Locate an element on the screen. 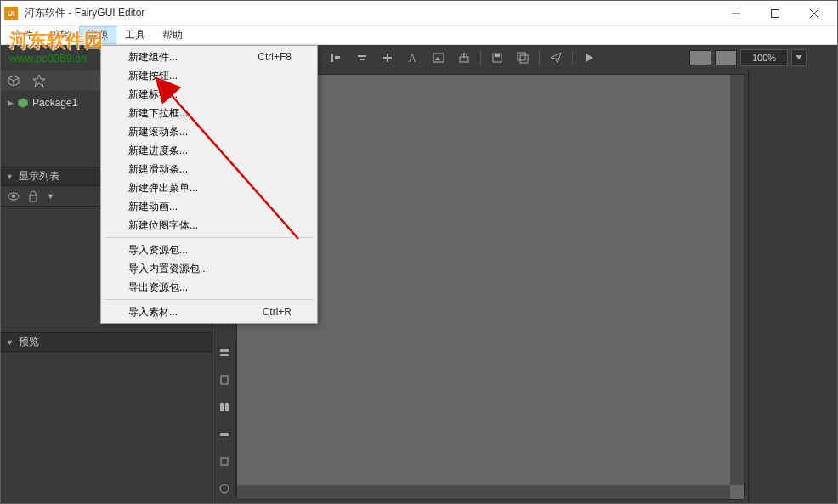 The width and height of the screenshot is (838, 504). export-icon is located at coordinates (464, 58).